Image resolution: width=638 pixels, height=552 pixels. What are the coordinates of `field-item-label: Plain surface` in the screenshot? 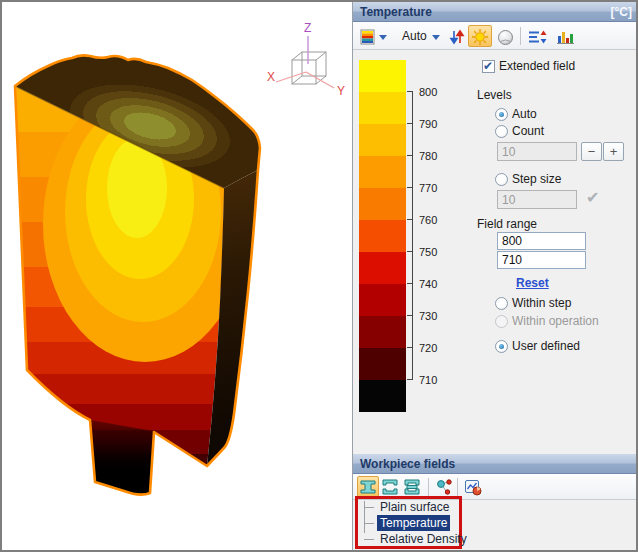 It's located at (414, 507).